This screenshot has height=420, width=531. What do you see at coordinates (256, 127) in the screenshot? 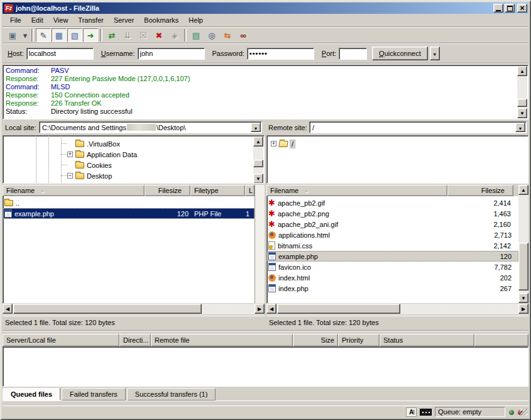
I see `local-site-dropdown-button` at bounding box center [256, 127].